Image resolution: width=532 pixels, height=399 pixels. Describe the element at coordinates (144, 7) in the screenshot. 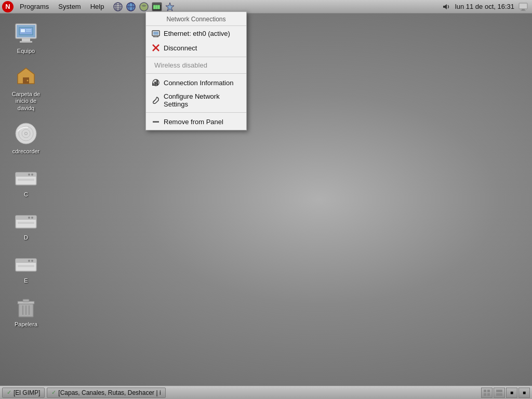

I see `panel-icons: ▓▓▓` at that location.